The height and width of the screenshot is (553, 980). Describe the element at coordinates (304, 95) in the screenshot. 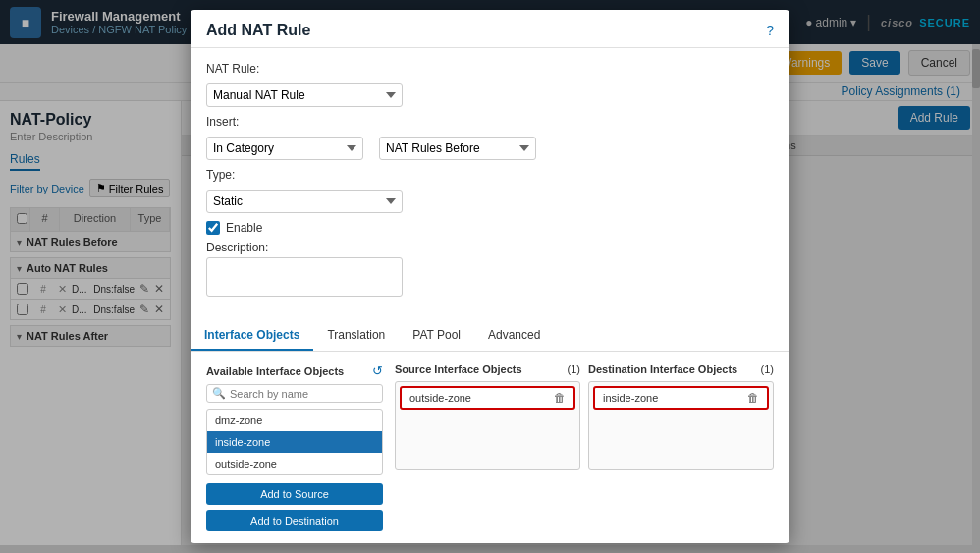

I see `nat-rule-select: Manual NAT Rule` at that location.